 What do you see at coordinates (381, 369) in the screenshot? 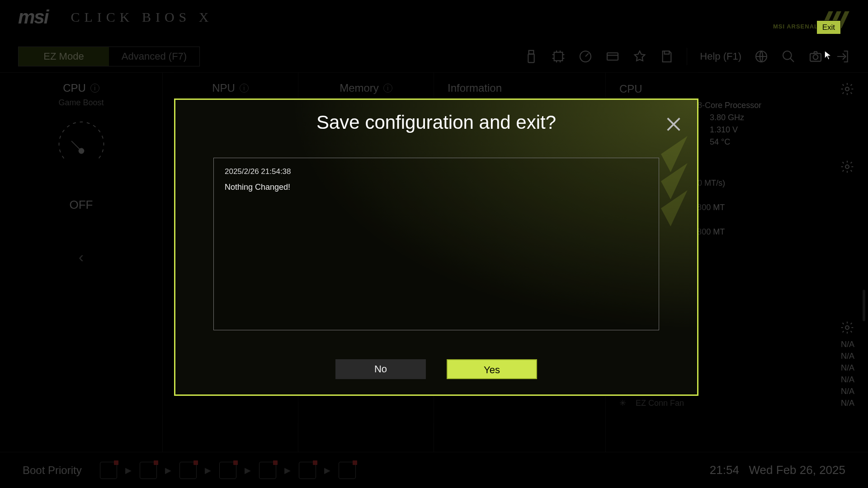
I see `no-button: No` at bounding box center [381, 369].